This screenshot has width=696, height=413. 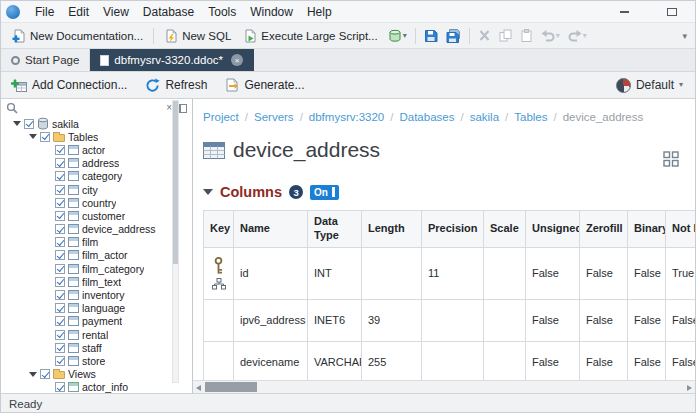 I want to click on cell-scale, so click(x=505, y=320).